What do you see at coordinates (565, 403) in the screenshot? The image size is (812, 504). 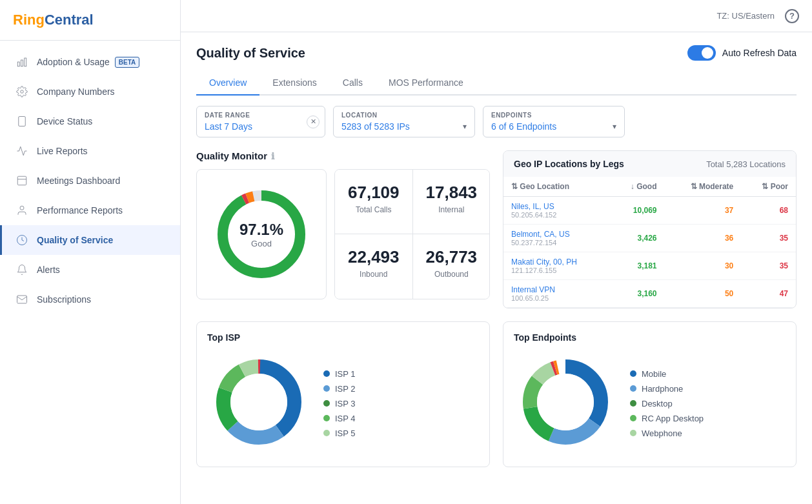 I see `endpoints-donut-chart` at bounding box center [565, 403].